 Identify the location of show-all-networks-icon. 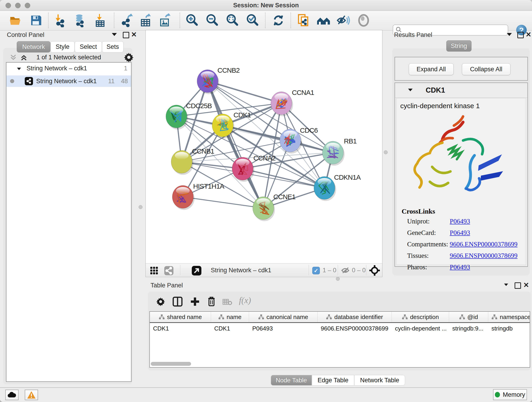
(324, 20).